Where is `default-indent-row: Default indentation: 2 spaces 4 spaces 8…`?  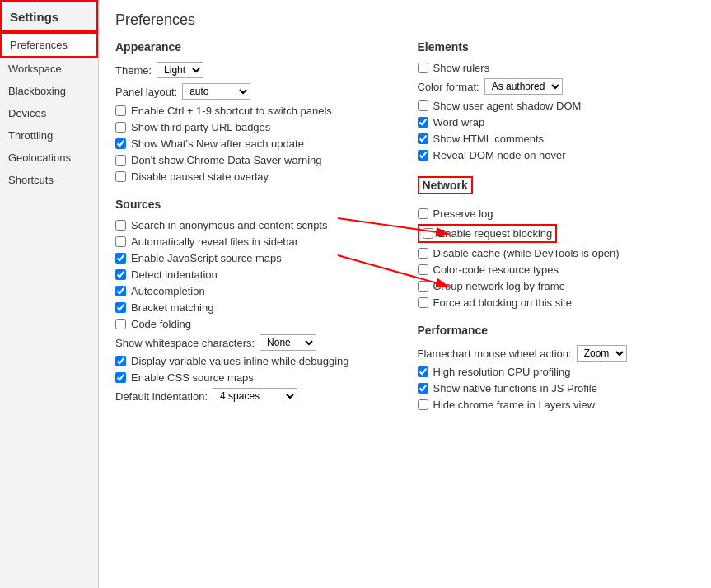 default-indent-row: Default indentation: 2 spaces 4 spaces 8… is located at coordinates (254, 396).